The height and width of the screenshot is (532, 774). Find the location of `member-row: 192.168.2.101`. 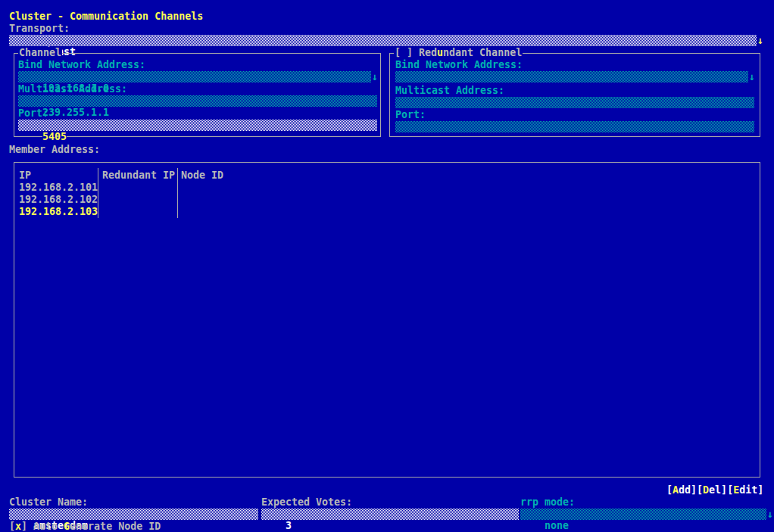

member-row: 192.168.2.101 is located at coordinates (58, 188).